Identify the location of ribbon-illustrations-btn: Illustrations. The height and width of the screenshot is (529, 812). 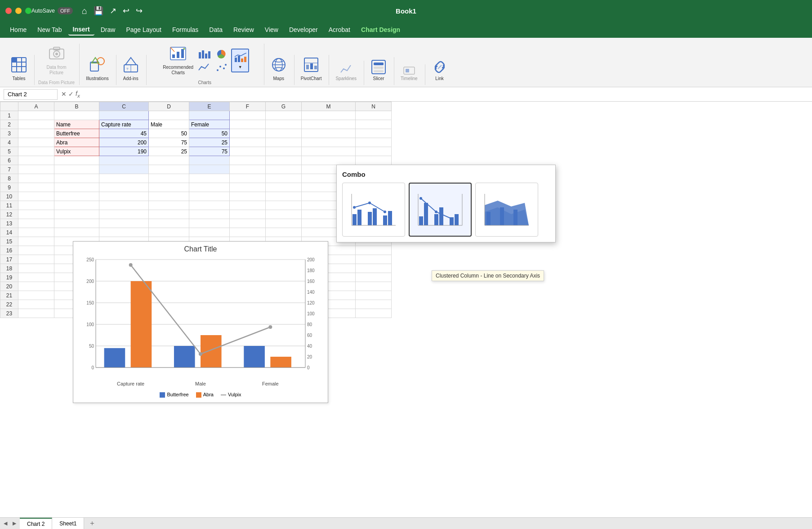
(97, 69).